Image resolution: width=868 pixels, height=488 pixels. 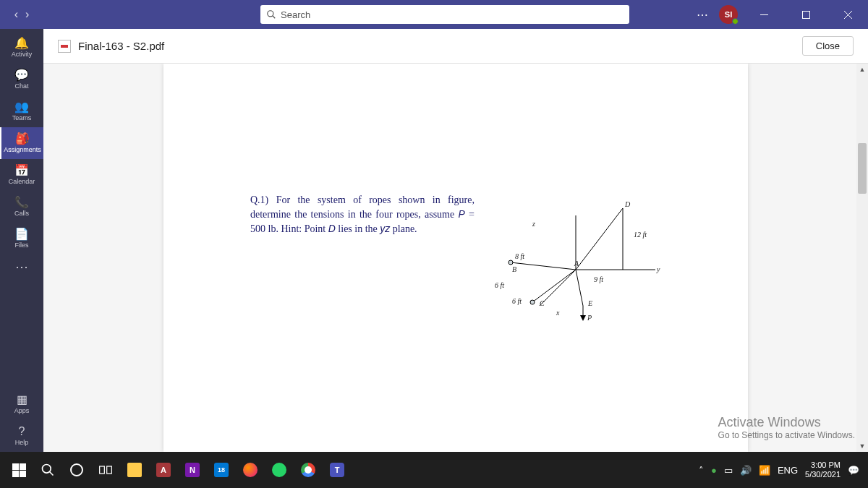 What do you see at coordinates (16, 14) in the screenshot?
I see `nav-back-icon: ‹` at bounding box center [16, 14].